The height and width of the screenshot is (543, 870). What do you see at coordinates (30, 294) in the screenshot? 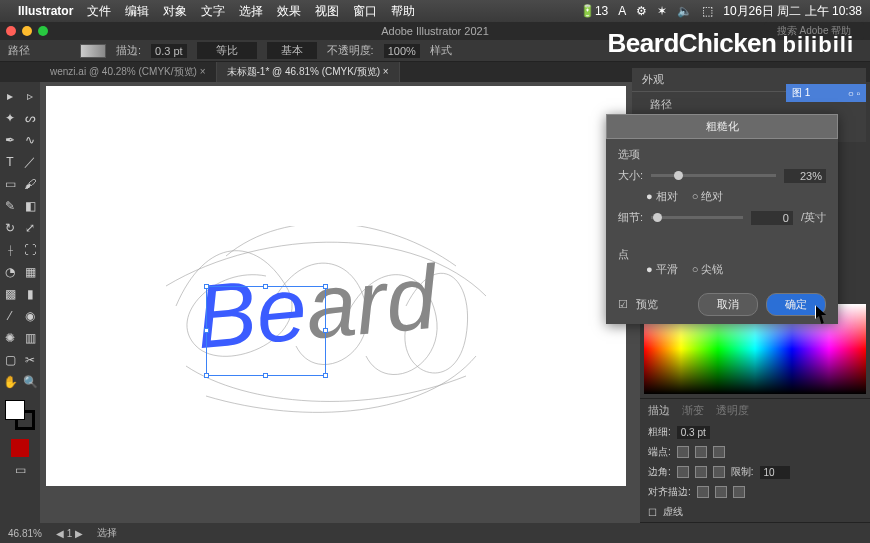
I see `gradient-tool-icon: ▮` at bounding box center [30, 294].